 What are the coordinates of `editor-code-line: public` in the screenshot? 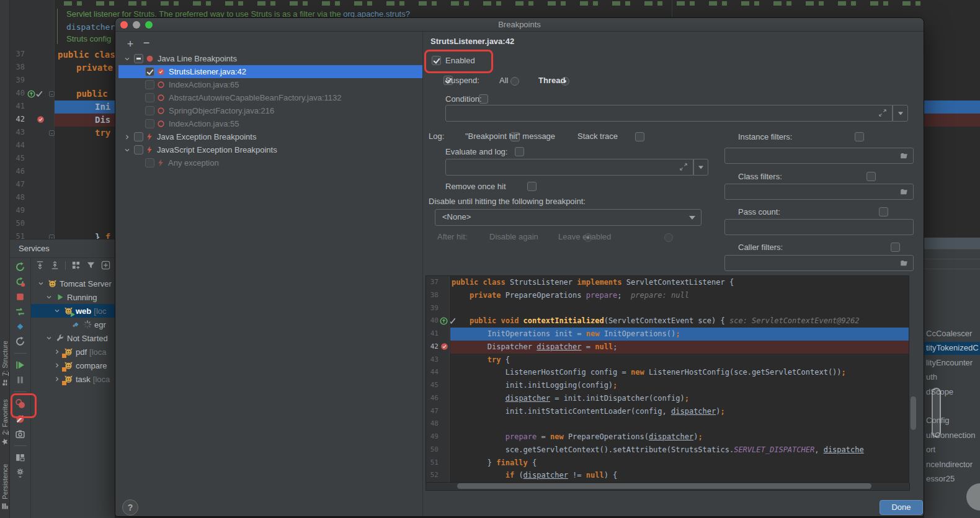 It's located at (92, 94).